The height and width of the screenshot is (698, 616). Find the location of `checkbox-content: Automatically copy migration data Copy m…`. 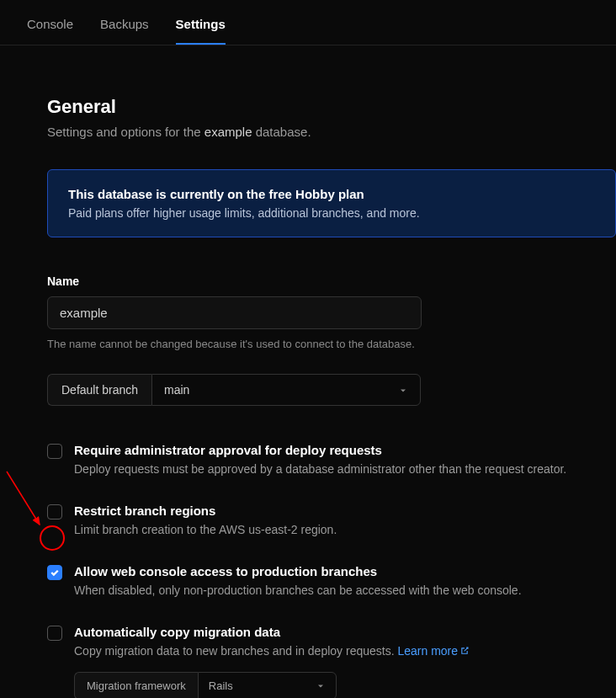

checkbox-content: Automatically copy migration data Copy m… is located at coordinates (345, 642).